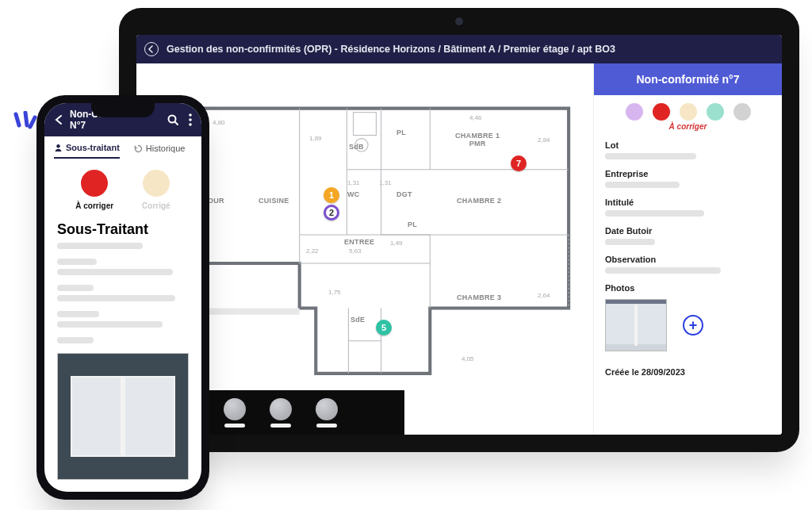 This screenshot has height=510, width=812. What do you see at coordinates (479, 297) in the screenshot?
I see `room-label-chambre3: CHAMBRE 3` at bounding box center [479, 297].